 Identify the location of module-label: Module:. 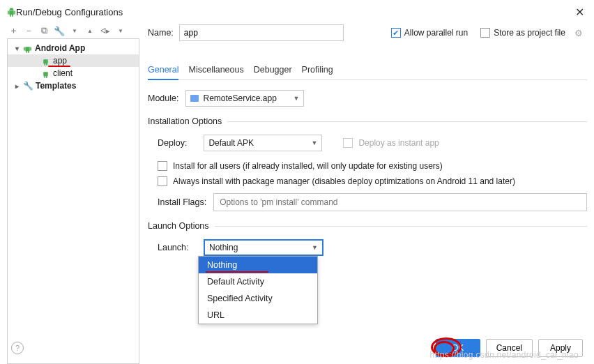
(163, 98).